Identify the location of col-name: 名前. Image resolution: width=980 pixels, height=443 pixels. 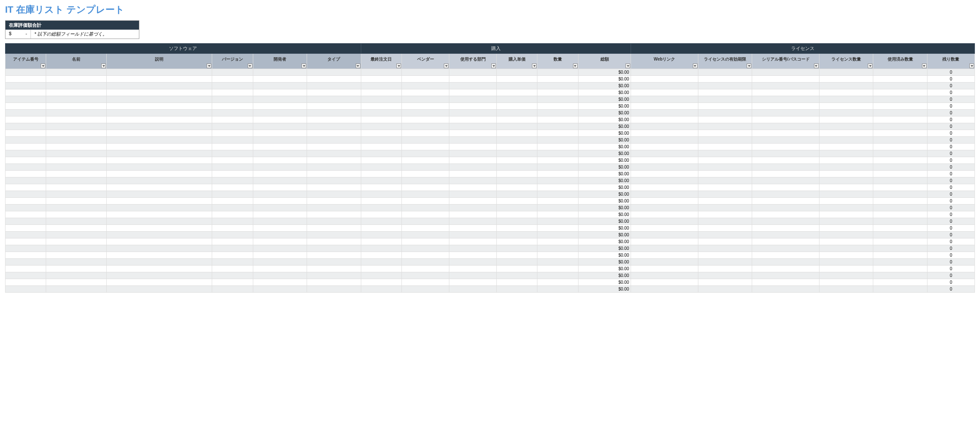
(76, 61).